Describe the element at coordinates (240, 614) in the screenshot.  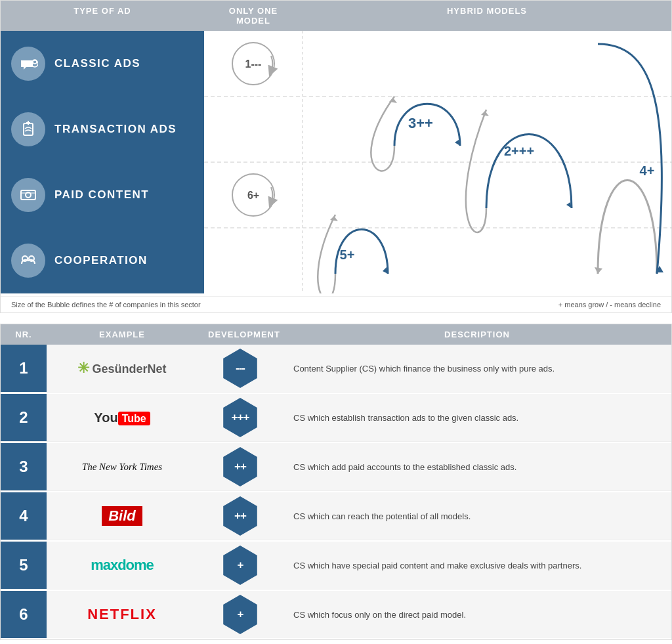
I see `dev-badge-6: +` at that location.